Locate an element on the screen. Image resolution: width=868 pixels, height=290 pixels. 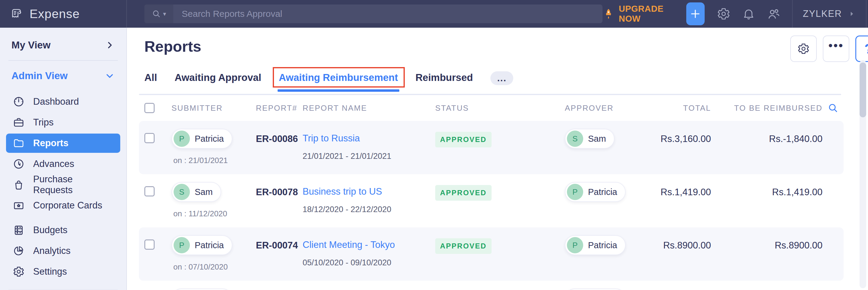
sidebar-item-reports: Reports is located at coordinates (63, 143).